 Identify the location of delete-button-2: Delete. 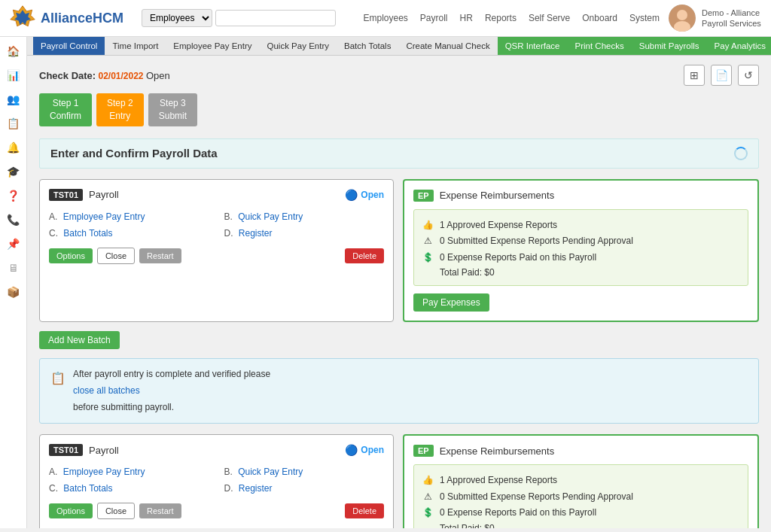
(364, 511).